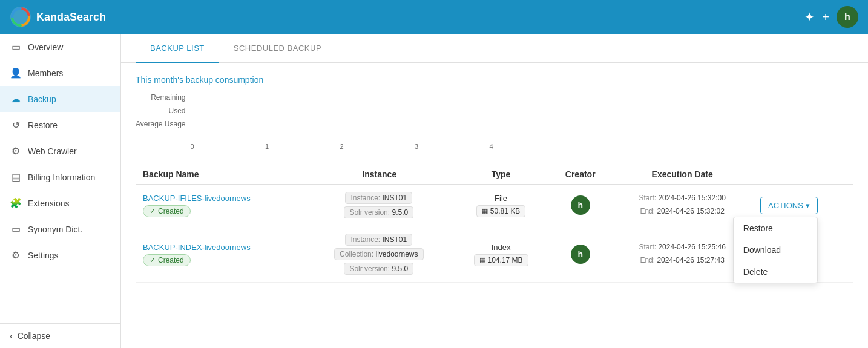 Image resolution: width=868 pixels, height=348 pixels. What do you see at coordinates (832, 17) in the screenshot?
I see `topbar-actions: ✦ + h` at bounding box center [832, 17].